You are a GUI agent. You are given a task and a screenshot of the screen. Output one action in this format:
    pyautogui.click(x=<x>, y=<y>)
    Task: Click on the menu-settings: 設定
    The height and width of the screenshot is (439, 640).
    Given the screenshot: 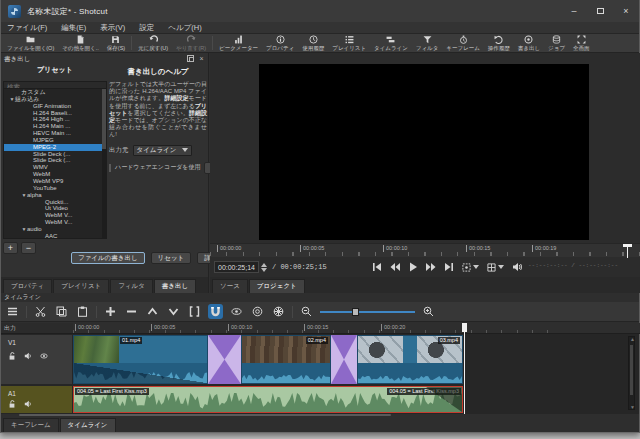 What is the action you would take?
    pyautogui.click(x=146, y=28)
    